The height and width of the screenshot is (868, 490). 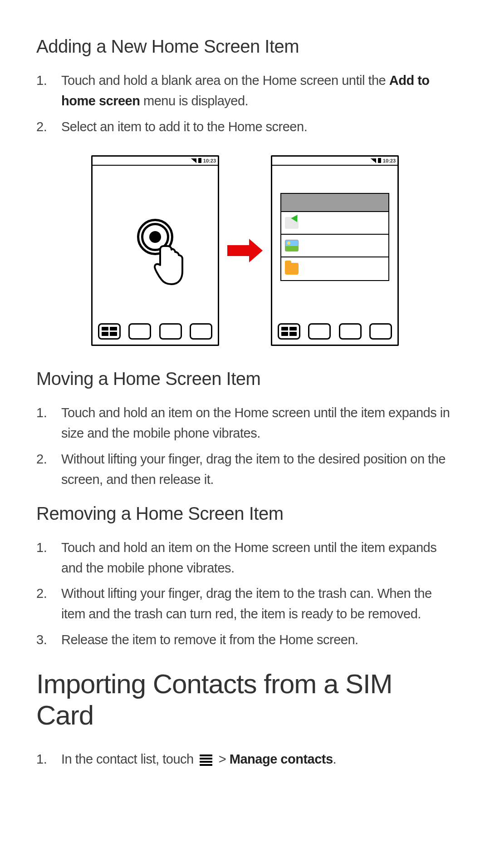 I want to click on step: Touch and hold a blank area on the Home …, so click(x=245, y=91).